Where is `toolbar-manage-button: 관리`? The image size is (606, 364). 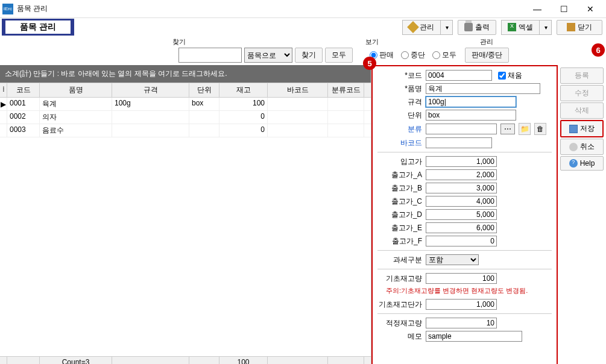
toolbar-manage-button: 관리 is located at coordinates (421, 28).